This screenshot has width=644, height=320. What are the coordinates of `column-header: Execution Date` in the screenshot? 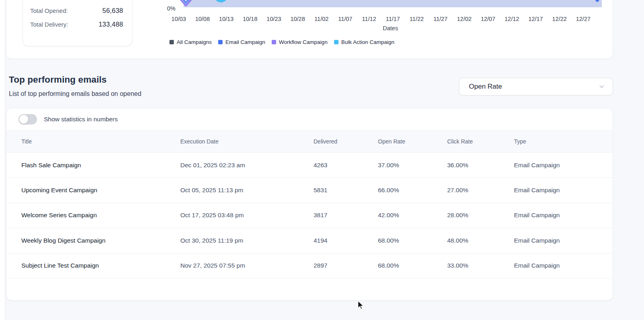 It's located at (247, 141).